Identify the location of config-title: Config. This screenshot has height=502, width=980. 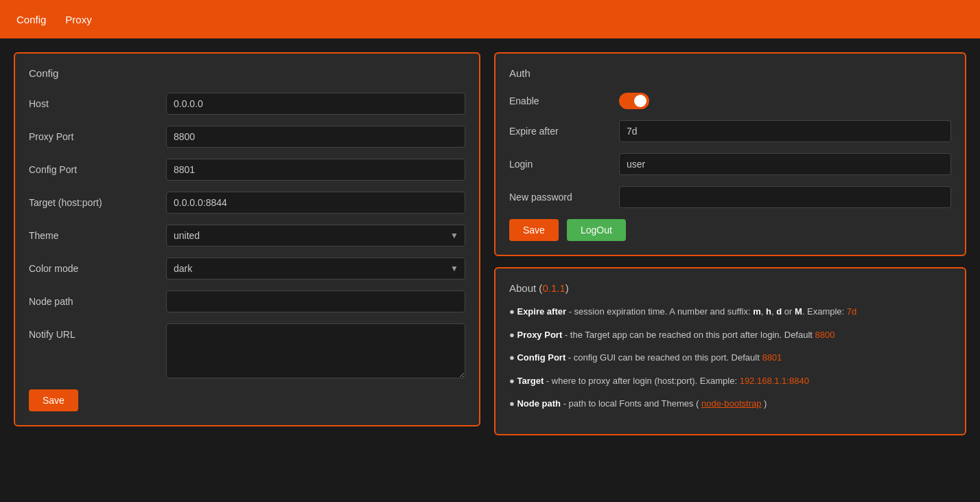
(247, 73).